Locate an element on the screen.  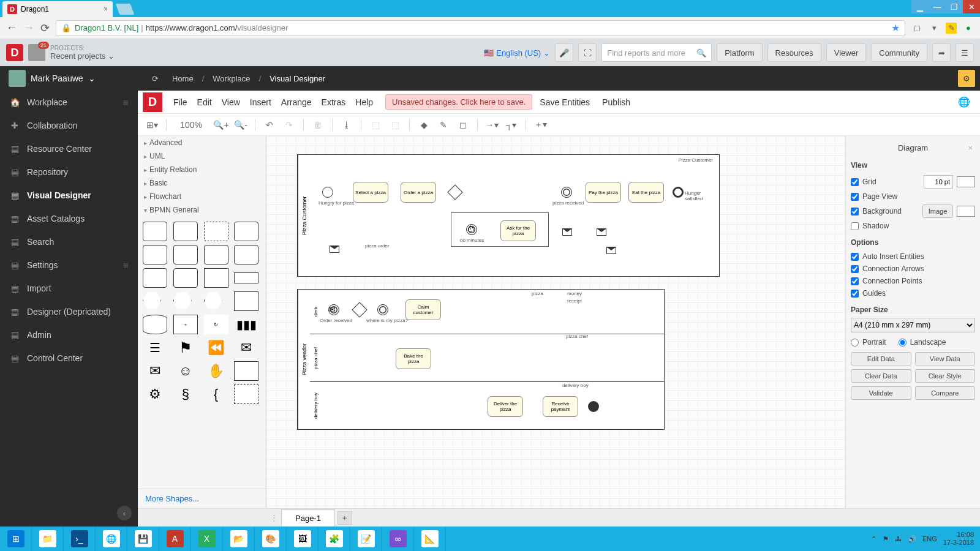
shape-category: Basic is located at coordinates (202, 183).